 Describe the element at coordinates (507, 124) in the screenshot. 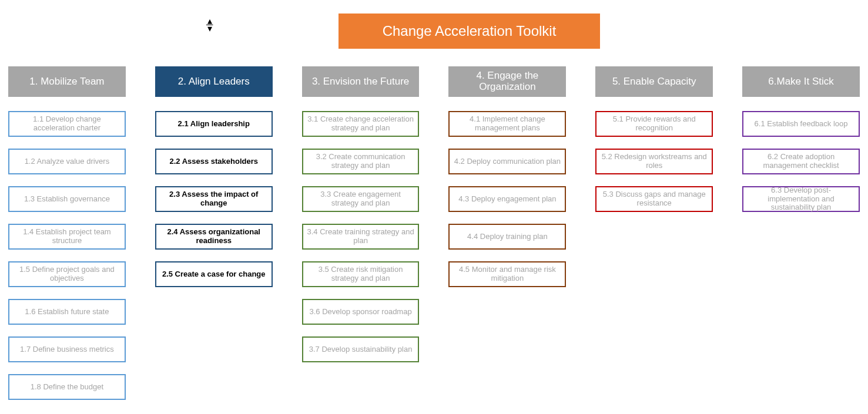

I see `toolkit-item: 4.1 Implement change management plans` at that location.